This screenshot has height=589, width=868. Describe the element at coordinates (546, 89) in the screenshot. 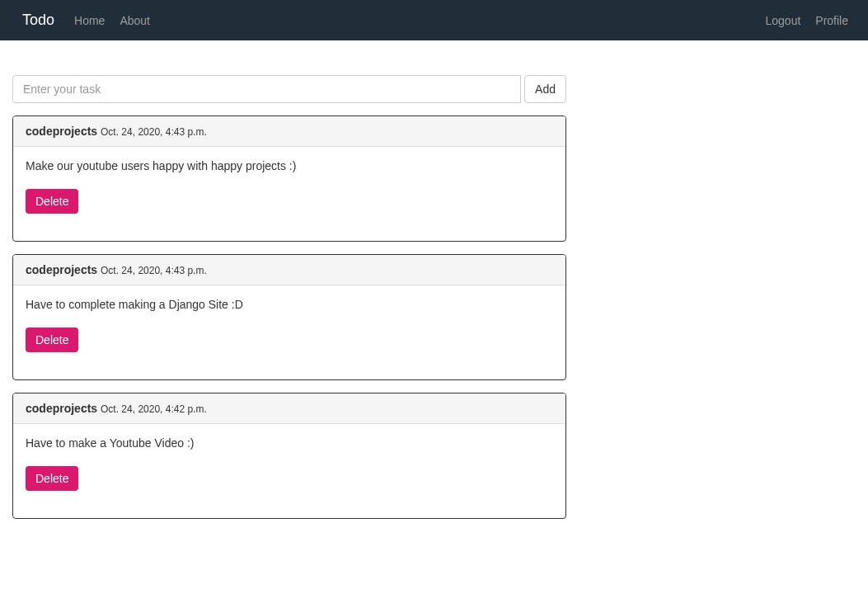

I see `add-button: Add` at that location.